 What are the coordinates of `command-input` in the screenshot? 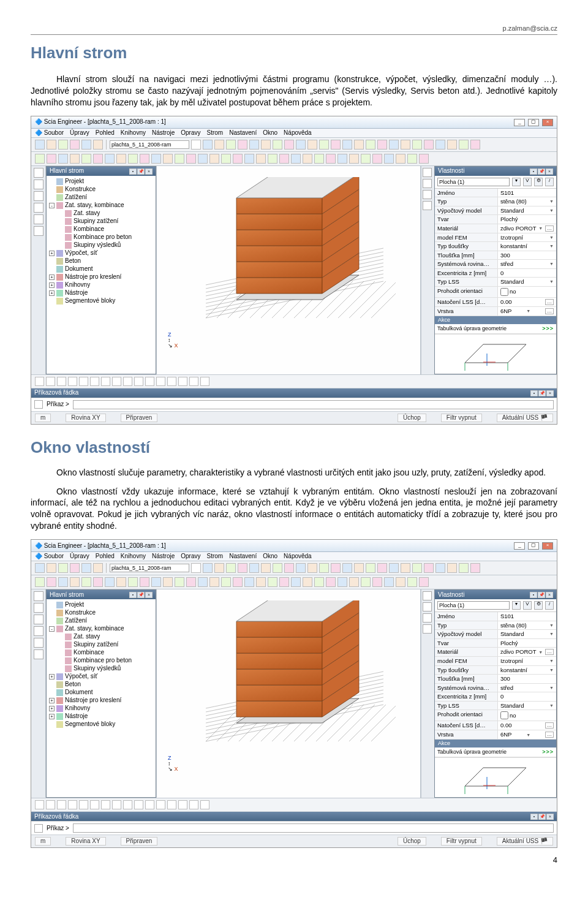 It's located at (314, 404).